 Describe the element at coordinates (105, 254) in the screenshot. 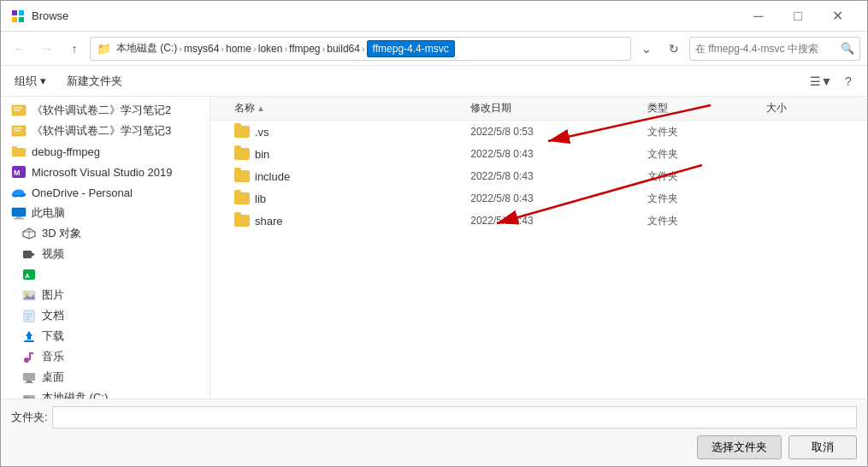

I see `sidebar-item-video: 视频` at that location.